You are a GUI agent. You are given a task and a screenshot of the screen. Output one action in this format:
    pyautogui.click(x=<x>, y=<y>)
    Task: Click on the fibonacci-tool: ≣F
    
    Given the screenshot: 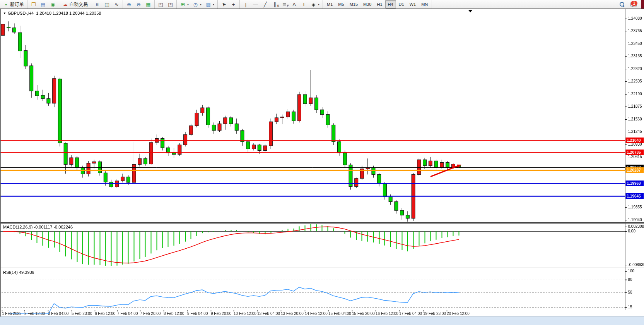 What is the action you would take?
    pyautogui.click(x=285, y=4)
    